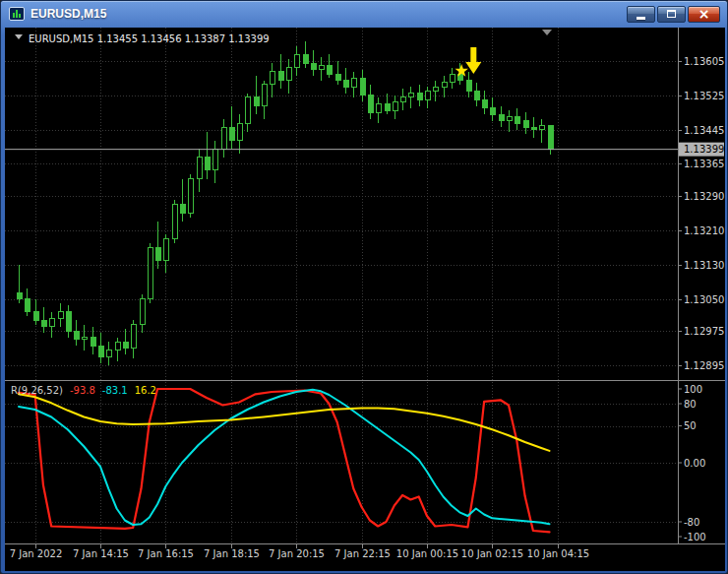 This screenshot has height=574, width=728. I want to click on titlebar: EURUSD,M15 ×, so click(364, 14).